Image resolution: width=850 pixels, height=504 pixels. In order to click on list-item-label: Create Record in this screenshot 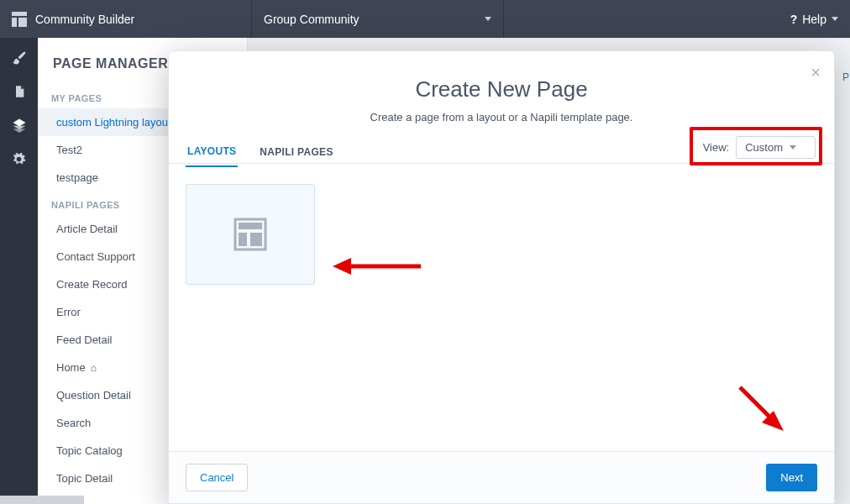, I will do `click(92, 284)`.